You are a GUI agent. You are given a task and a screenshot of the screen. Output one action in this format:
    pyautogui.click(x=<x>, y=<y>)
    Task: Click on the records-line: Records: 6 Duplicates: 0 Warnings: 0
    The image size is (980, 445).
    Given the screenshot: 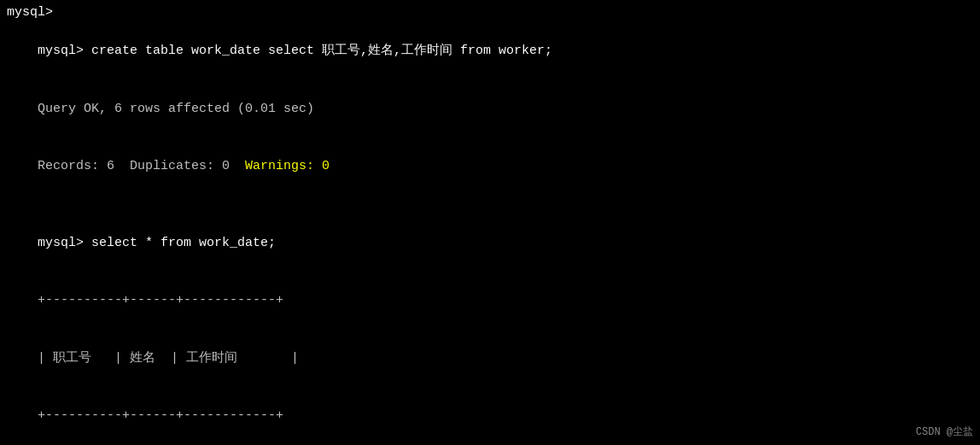 What is the action you would take?
    pyautogui.click(x=490, y=167)
    